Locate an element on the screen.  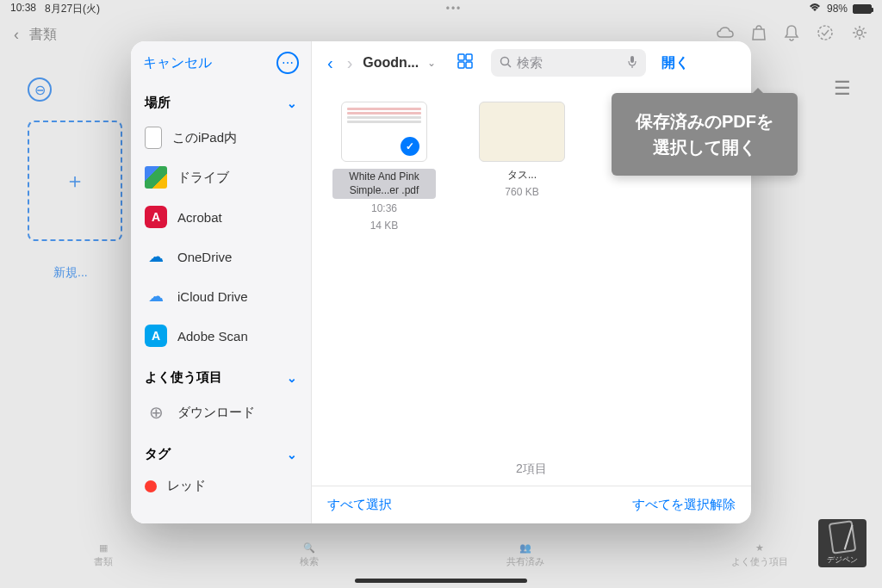
select-all-button: すべて選択 is located at coordinates (360, 504).